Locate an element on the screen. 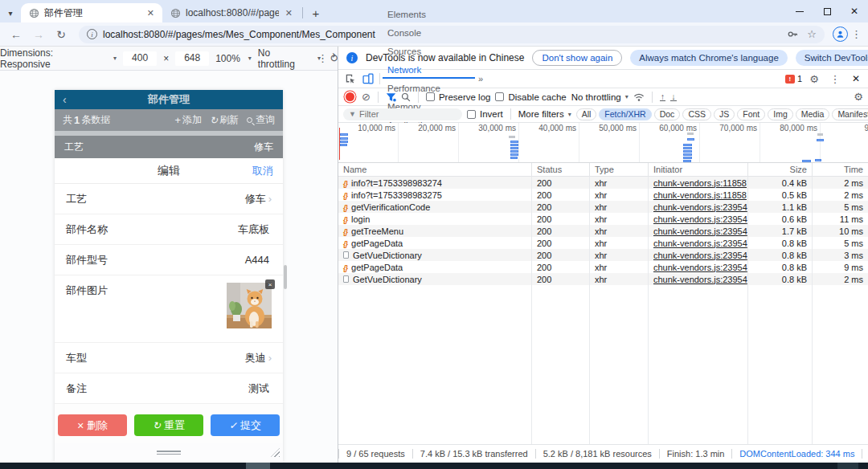 The height and width of the screenshot is (469, 868). devtools-settings-icon: ⚙ is located at coordinates (814, 79).